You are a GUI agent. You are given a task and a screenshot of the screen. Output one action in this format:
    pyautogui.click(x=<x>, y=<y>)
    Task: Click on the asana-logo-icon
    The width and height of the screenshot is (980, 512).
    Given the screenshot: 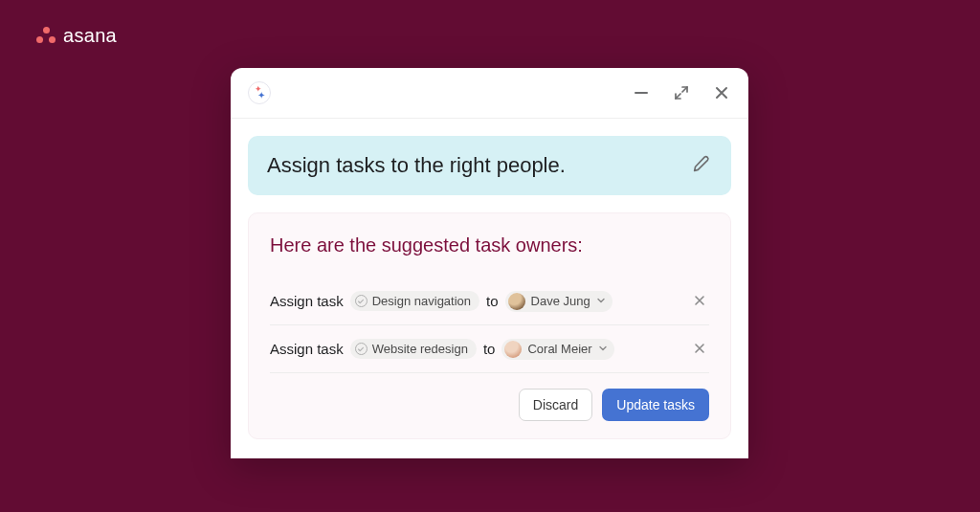 What is the action you would take?
    pyautogui.click(x=46, y=36)
    